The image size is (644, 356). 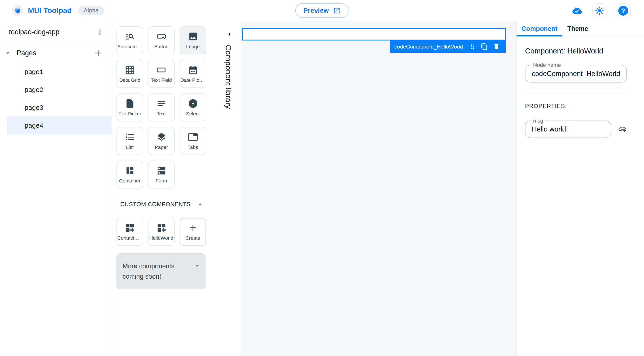 I want to click on upload-file-icon, so click(x=130, y=104).